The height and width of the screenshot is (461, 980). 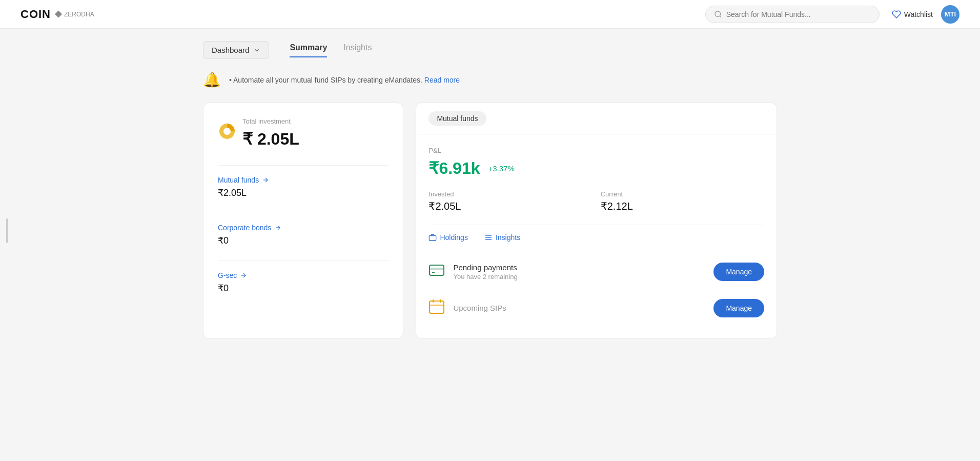 What do you see at coordinates (490, 80) in the screenshot?
I see `notification-banner: 🔔 • Automate all your mutual fund SIPs b…` at bounding box center [490, 80].